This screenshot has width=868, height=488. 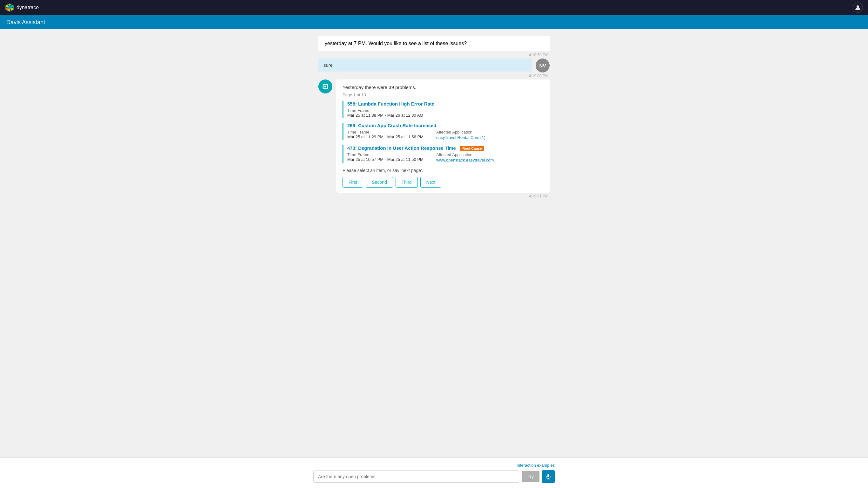 I want to click on user-message-row: sure NV, so click(x=434, y=65).